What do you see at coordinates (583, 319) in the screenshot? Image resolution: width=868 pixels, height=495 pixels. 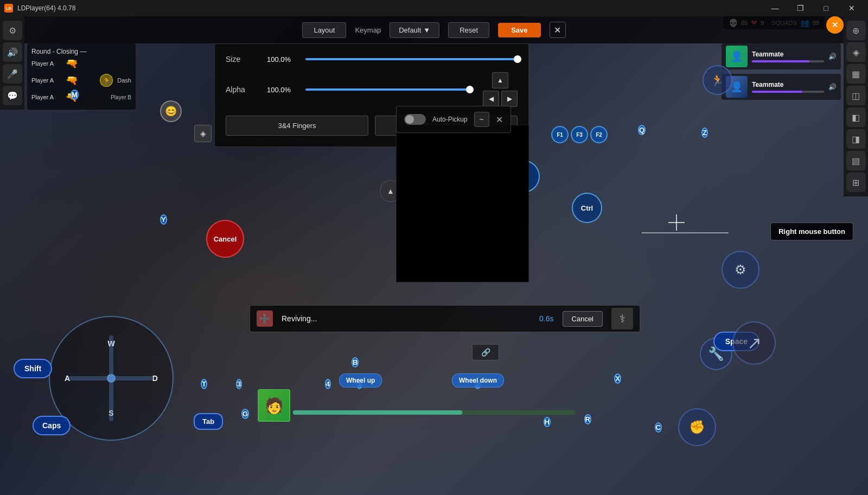 I see `reviving-cancel-button: Cancel` at bounding box center [583, 319].